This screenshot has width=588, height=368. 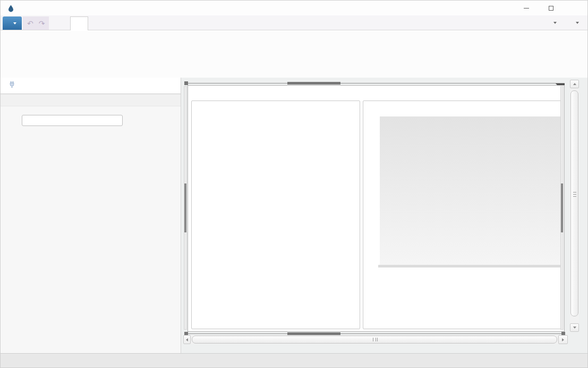 What do you see at coordinates (90, 86) in the screenshot?
I see `sidebar-header` at bounding box center [90, 86].